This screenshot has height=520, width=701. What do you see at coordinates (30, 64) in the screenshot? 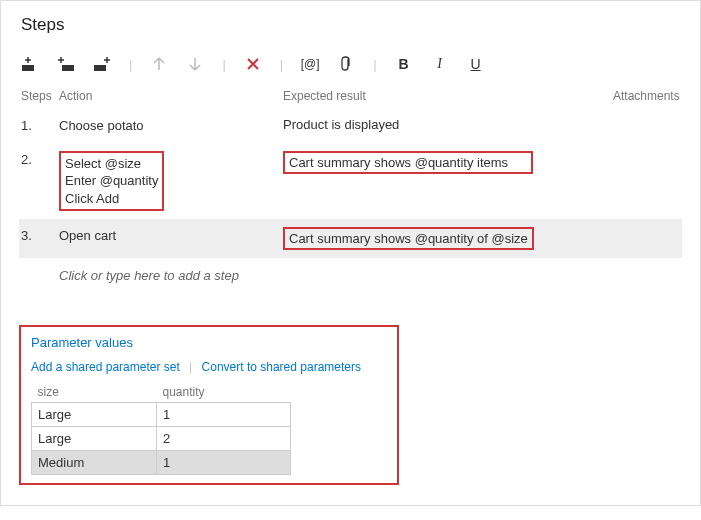
I see `insert-step-icon` at bounding box center [30, 64].